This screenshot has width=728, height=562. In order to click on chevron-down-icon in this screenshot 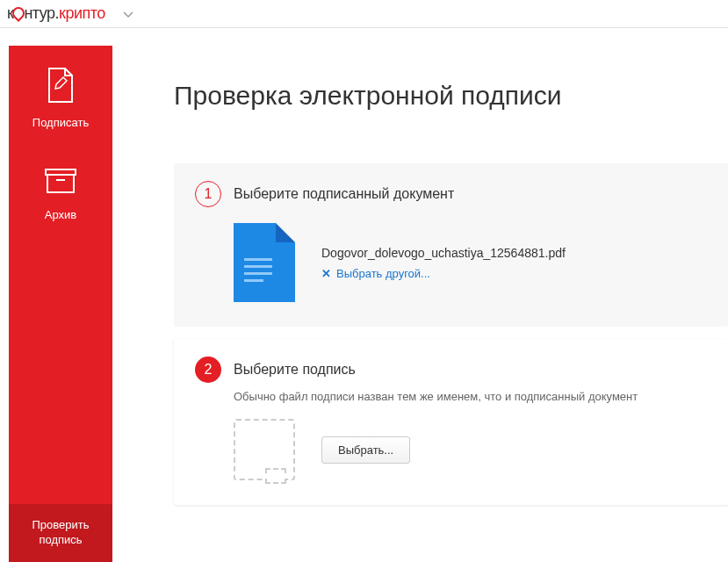, I will do `click(128, 15)`.